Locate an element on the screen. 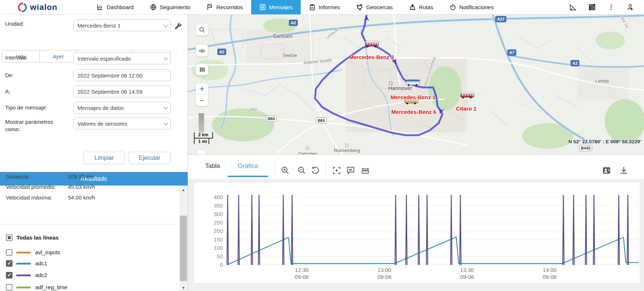 The image size is (644, 291). tab-grafica: Gráfica is located at coordinates (248, 166).